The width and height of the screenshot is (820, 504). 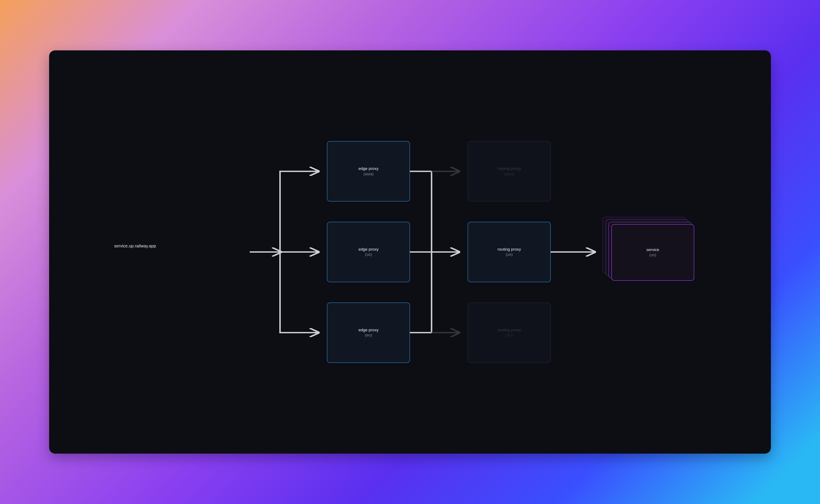 What do you see at coordinates (299, 212) in the screenshot?
I see `arrow-source-to-edge-asia` at bounding box center [299, 212].